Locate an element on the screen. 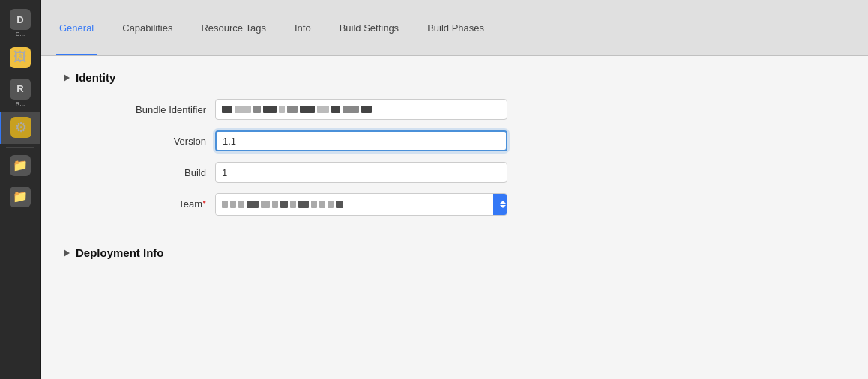  sidebar-label-d: D... is located at coordinates (20, 34).